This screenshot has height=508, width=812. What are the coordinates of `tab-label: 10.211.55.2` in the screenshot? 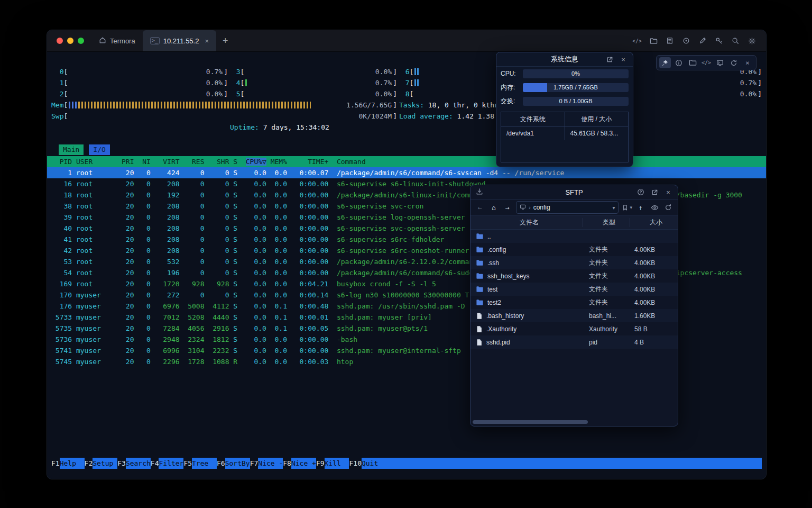 It's located at (181, 41).